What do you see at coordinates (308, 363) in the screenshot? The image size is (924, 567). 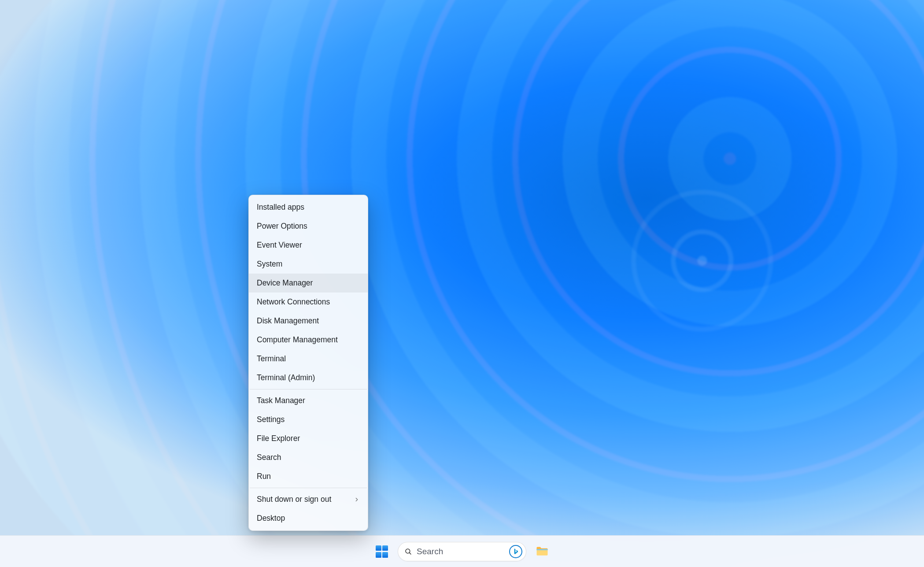 I see `winx-context-menu: Installed appsPower OptionsEvent ViewerS…` at bounding box center [308, 363].